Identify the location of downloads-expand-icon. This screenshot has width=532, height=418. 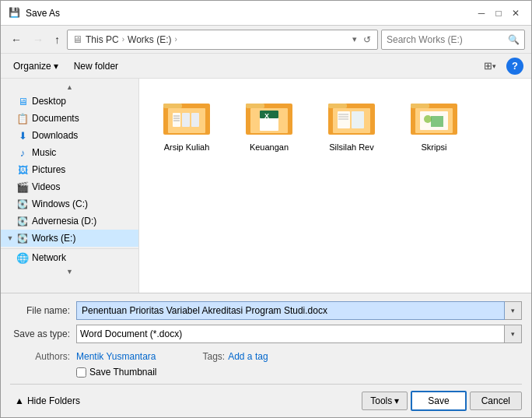
(10, 135).